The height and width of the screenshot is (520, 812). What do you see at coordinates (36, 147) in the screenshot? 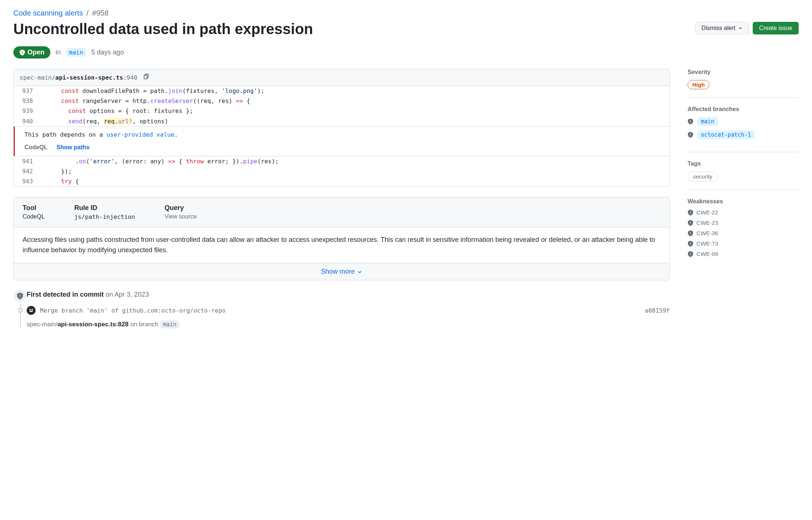
I see `tool-label: CodeQL` at bounding box center [36, 147].